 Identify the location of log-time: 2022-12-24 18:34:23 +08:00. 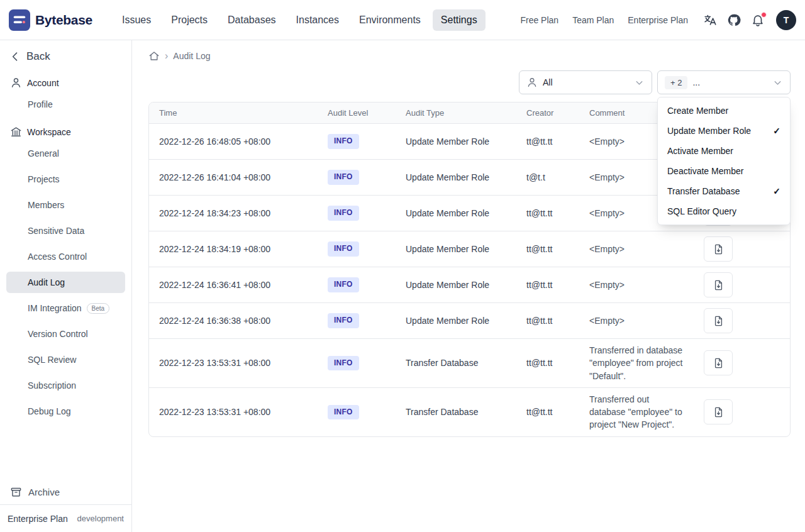
(233, 214).